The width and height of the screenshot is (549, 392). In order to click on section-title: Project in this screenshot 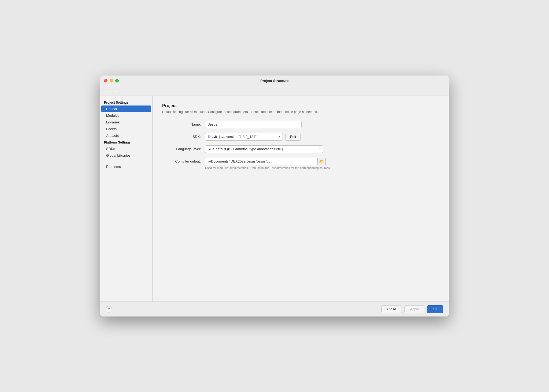, I will do `click(301, 106)`.